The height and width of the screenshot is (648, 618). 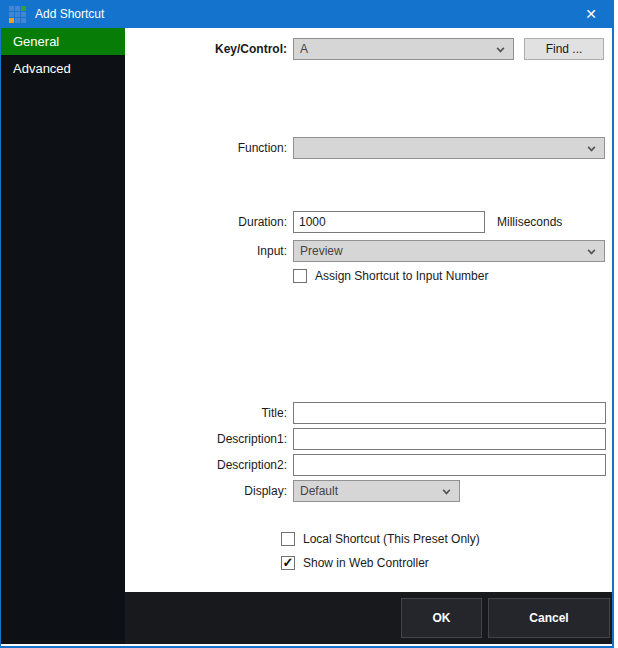 I want to click on description2-label: Description2:, so click(x=206, y=465).